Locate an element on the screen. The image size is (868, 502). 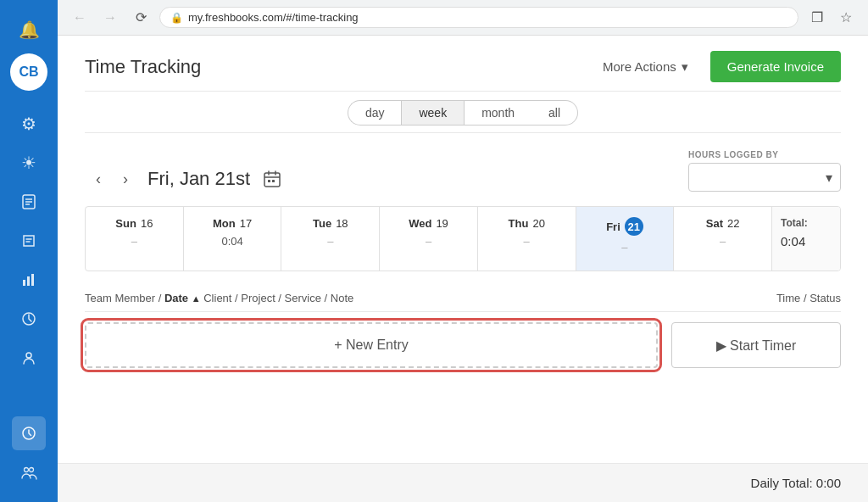
chevron-down-icon: ▾ is located at coordinates (685, 67).